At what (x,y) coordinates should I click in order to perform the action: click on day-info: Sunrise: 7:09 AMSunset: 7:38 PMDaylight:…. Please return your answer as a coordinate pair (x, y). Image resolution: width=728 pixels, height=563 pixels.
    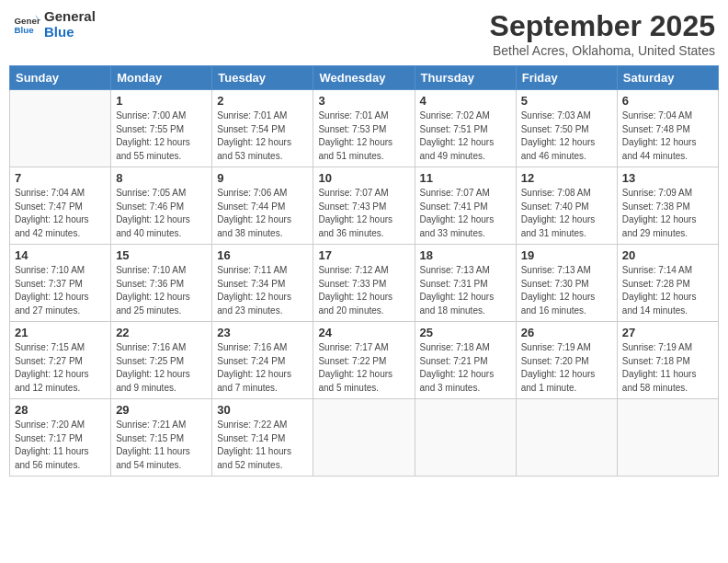
    Looking at the image, I should click on (667, 213).